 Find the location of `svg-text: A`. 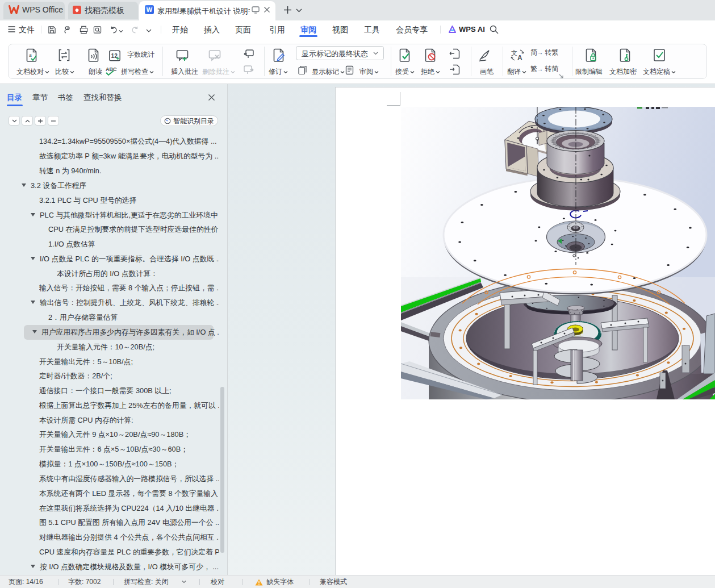

svg-text: A is located at coordinates (520, 58).